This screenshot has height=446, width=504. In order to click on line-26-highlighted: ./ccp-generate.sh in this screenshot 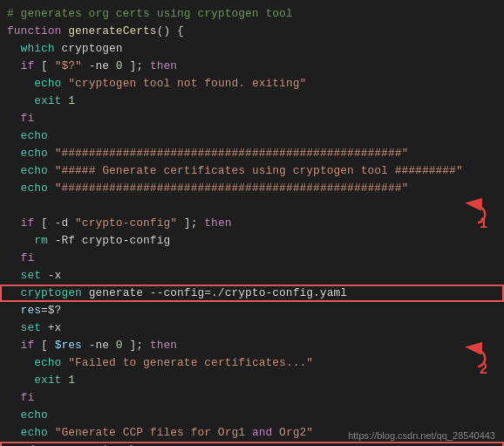, I will do `click(252, 443)`.